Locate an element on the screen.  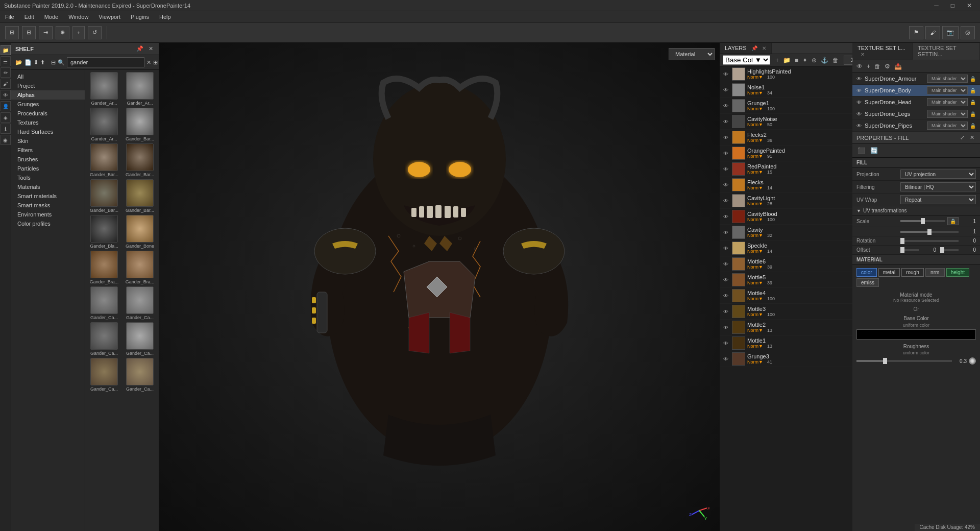
category-smart-materials: Smart materials is located at coordinates (48, 196).